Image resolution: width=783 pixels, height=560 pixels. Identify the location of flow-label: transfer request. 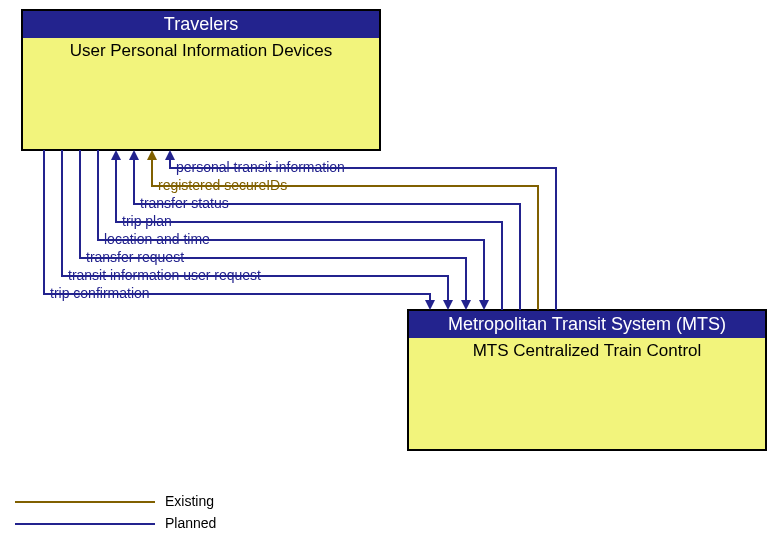
(135, 257).